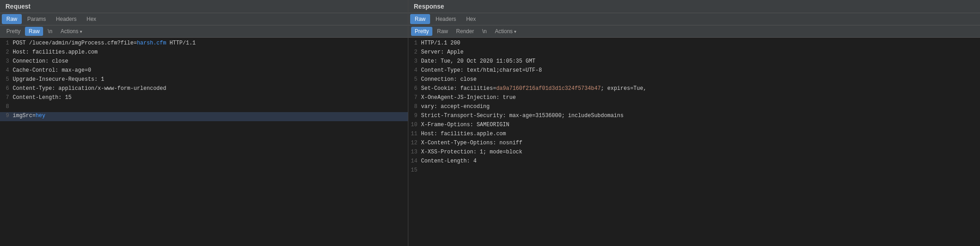 Image resolution: width=980 pixels, height=246 pixels. Describe the element at coordinates (701, 70) in the screenshot. I see `line-text: Content-Type: text/html;charset=UTF-8` at that location.